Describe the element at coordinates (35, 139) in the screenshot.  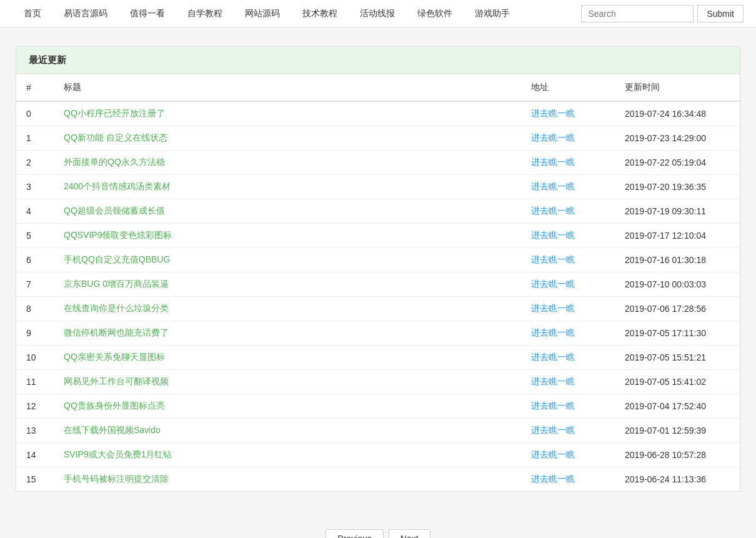
I see `cell-num: 1` at that location.